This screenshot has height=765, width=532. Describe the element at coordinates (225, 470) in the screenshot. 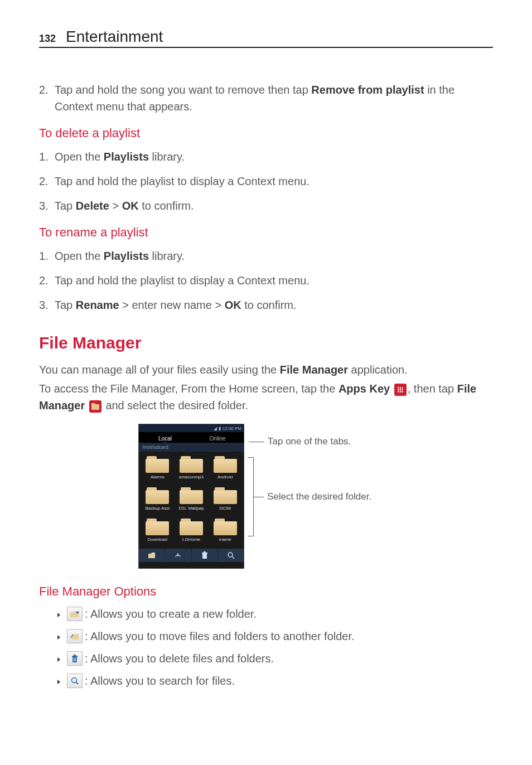

I see `folder-item: Android` at that location.